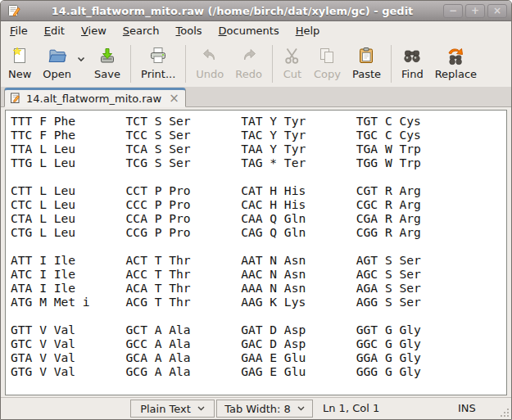 This screenshot has width=512, height=420. Describe the element at coordinates (158, 64) in the screenshot. I see `print-button: Print...` at that location.